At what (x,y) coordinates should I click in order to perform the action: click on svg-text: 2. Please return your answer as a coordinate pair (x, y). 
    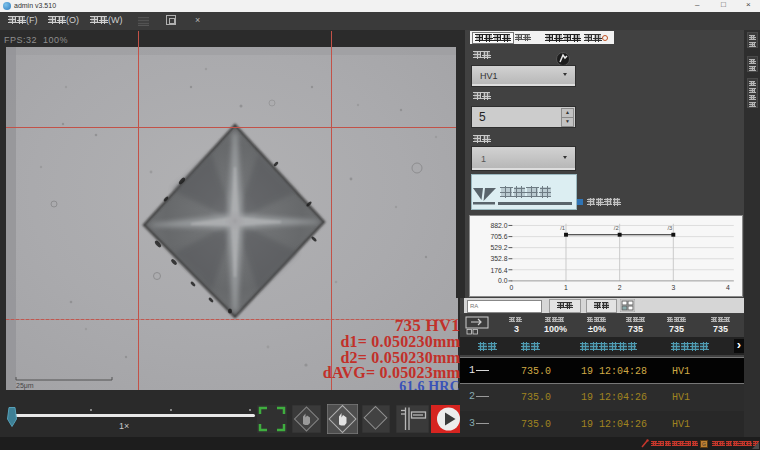
    Looking at the image, I should click on (620, 288).